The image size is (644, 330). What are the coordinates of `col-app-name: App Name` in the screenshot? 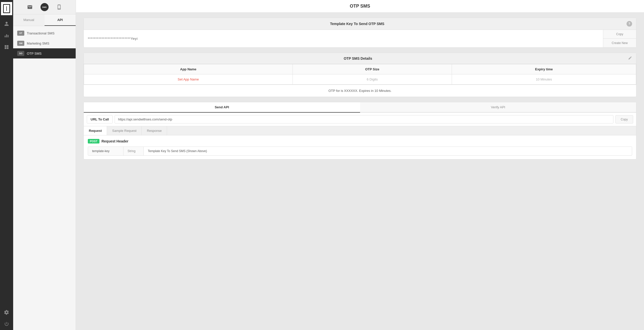 It's located at (188, 69).